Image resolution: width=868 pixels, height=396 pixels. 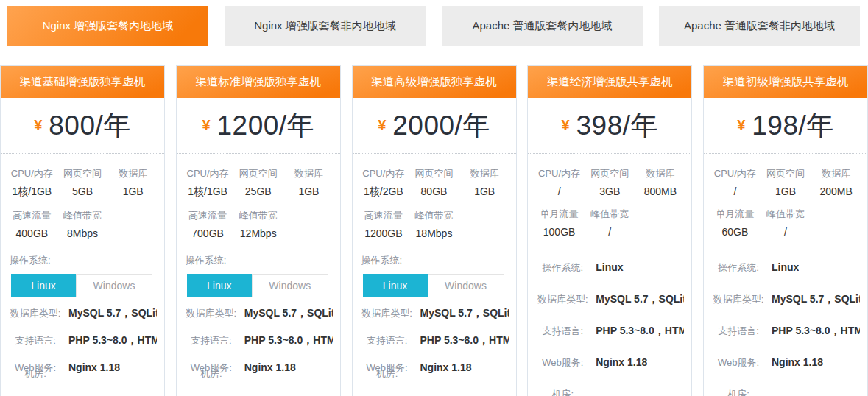 What do you see at coordinates (599, 126) in the screenshot?
I see `price-amount: 398` at bounding box center [599, 126].